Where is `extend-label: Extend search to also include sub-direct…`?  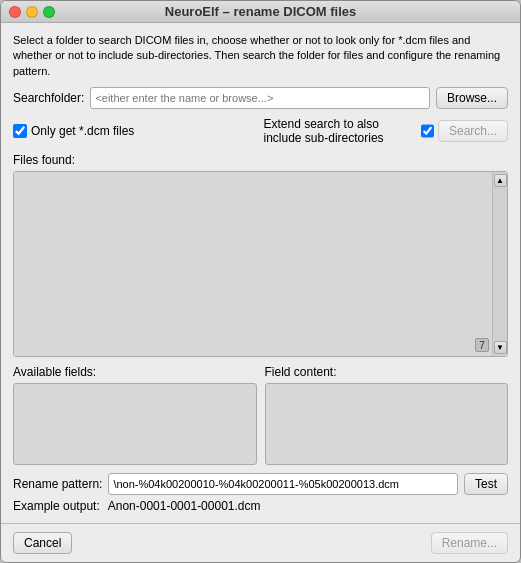 extend-label: Extend search to also include sub-direct… is located at coordinates (340, 131).